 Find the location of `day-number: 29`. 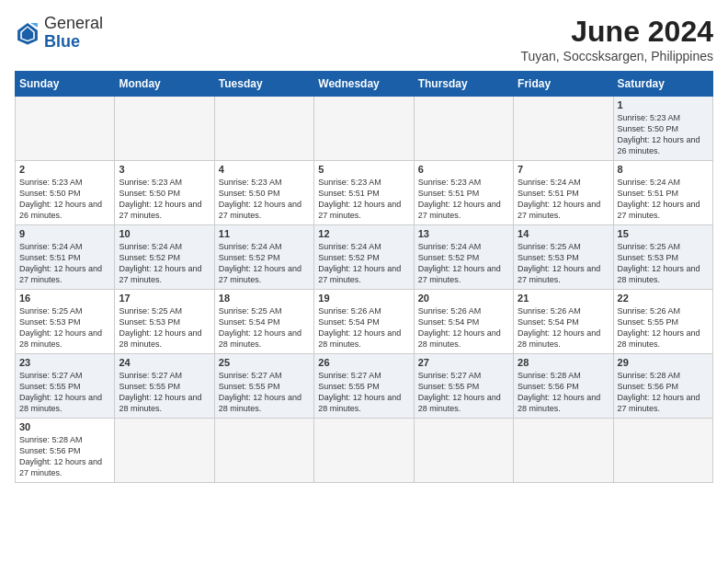

day-number: 29 is located at coordinates (664, 362).